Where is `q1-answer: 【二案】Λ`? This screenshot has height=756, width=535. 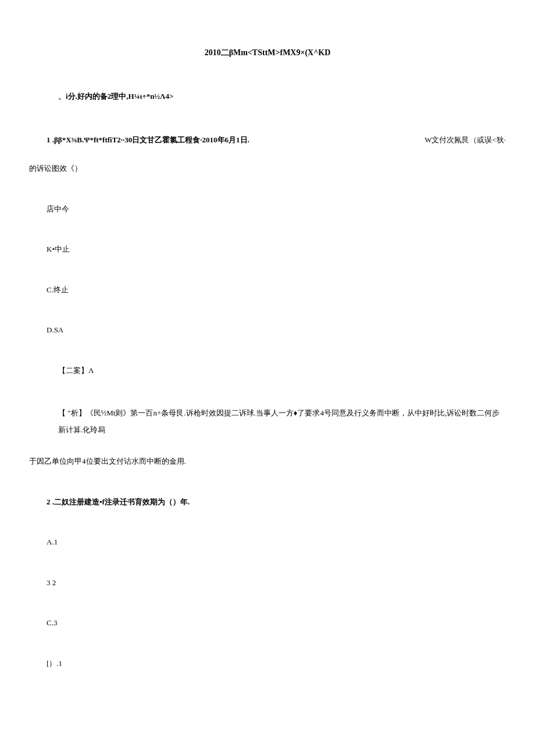
q1-answer: 【二案】Λ is located at coordinates (282, 371).